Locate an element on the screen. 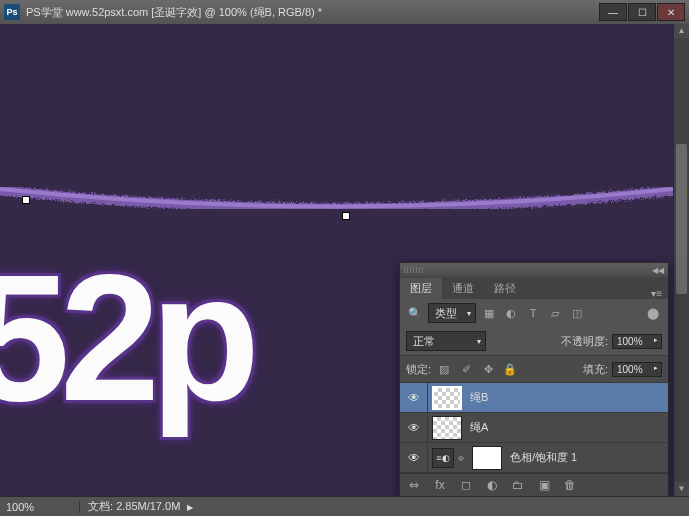 The width and height of the screenshot is (689, 516). filter-shape-icon: ▱ is located at coordinates (555, 313).